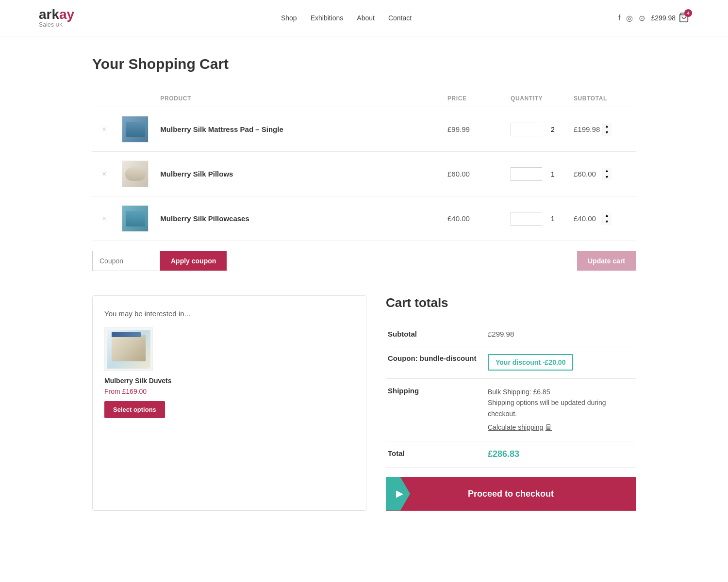 The image size is (728, 582). What do you see at coordinates (49, 15) in the screenshot?
I see `logo-ark: ark` at bounding box center [49, 15].